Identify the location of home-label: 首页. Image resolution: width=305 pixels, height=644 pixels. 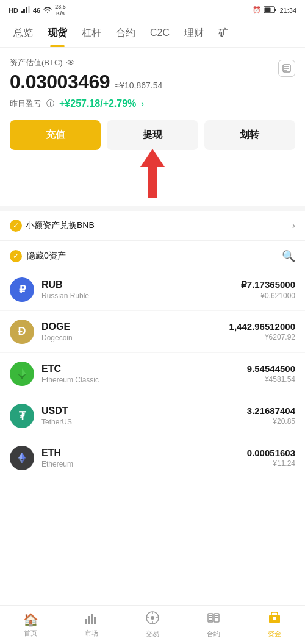
(30, 633).